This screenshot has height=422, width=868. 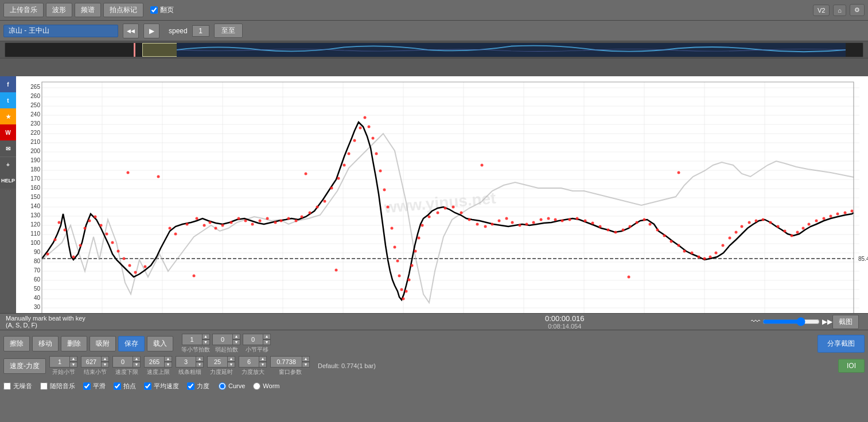 What do you see at coordinates (168, 365) in the screenshot?
I see `speed-upper-down: ▼` at bounding box center [168, 365].